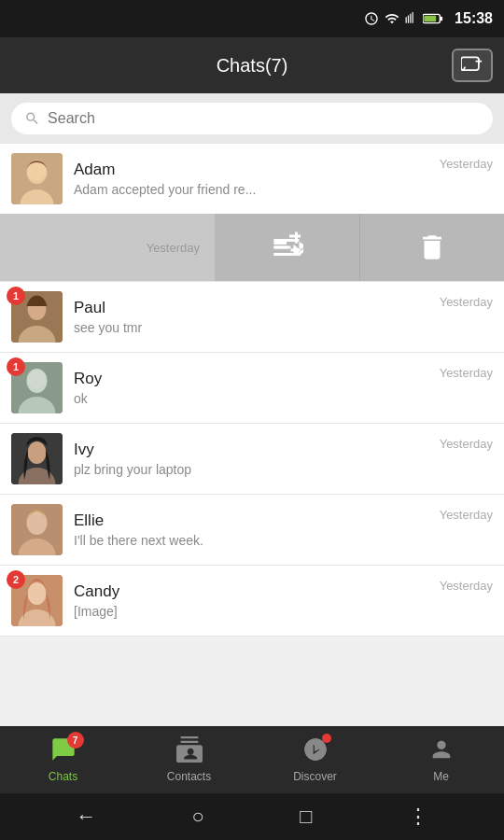 The image size is (504, 840). Describe the element at coordinates (37, 601) in the screenshot. I see `avatar-wrap-candy: 2` at that location.